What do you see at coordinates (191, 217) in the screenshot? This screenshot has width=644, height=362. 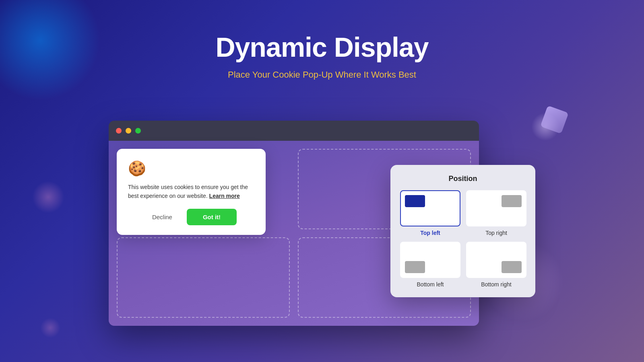 I see `cookie-buttons: Decline Got it!` at bounding box center [191, 217].